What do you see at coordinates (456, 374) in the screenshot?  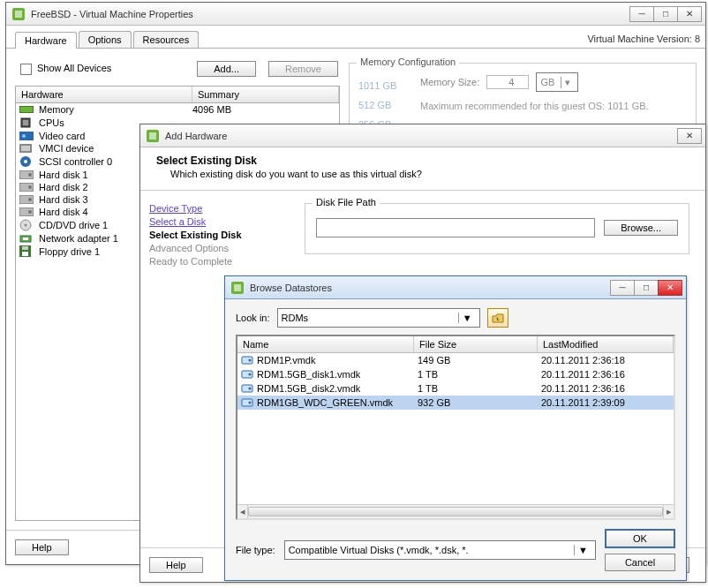 I see `file-row: RDM1.5GB_disk1.vmdk1 TB20.11.2011 2:36:1…` at bounding box center [456, 374].